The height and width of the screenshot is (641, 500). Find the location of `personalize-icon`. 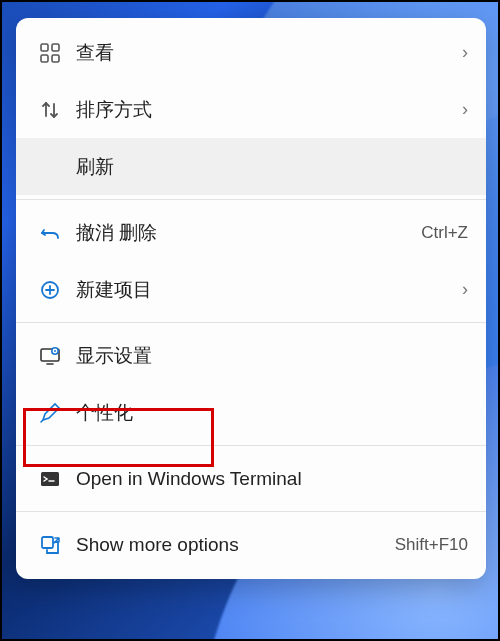

personalize-icon is located at coordinates (50, 413).